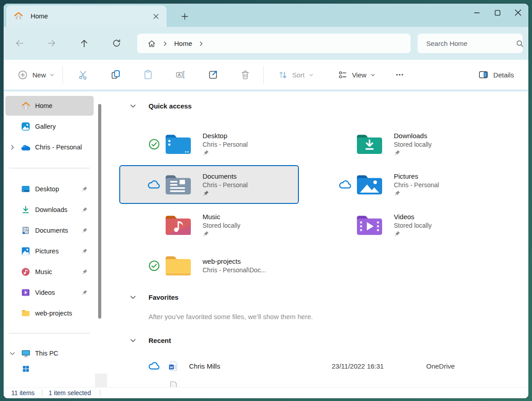 This screenshot has width=532, height=401. I want to click on sidebar-scrollbar, so click(100, 212).